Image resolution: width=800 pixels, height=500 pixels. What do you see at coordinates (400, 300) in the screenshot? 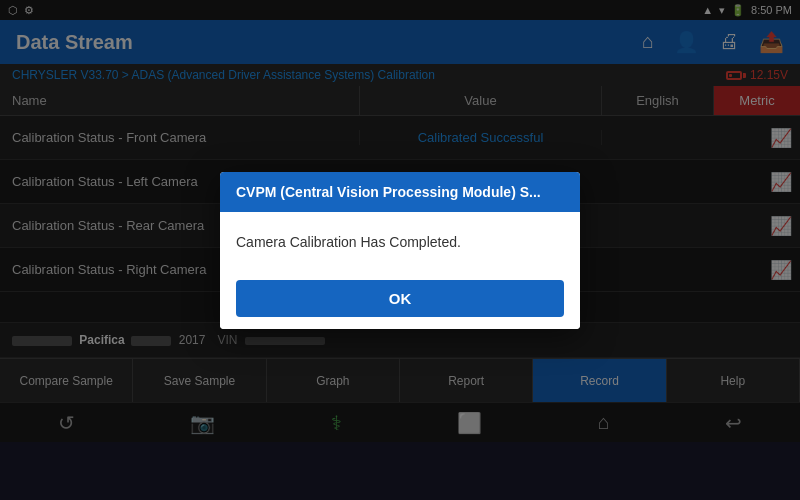
I see `modal-footer: OK` at bounding box center [400, 300].